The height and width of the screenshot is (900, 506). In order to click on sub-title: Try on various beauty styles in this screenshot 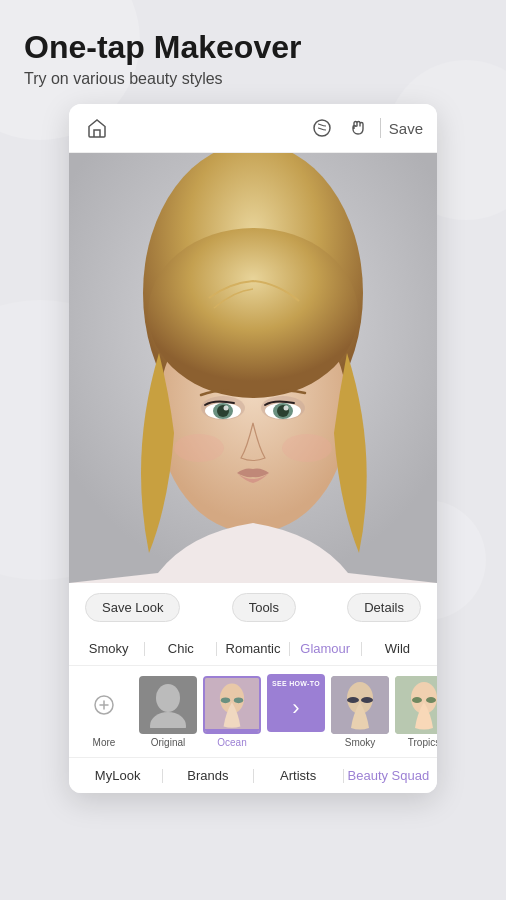, I will do `click(253, 79)`.